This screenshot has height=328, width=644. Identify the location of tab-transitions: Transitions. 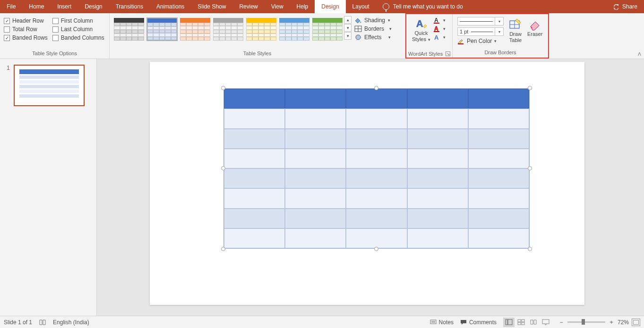
(129, 7).